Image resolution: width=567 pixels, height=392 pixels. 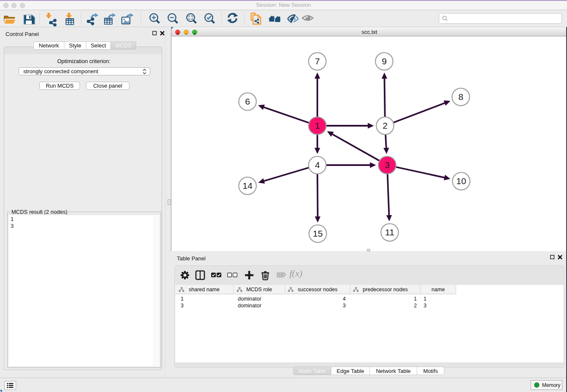 I want to click on svg-text: 7, so click(x=317, y=61).